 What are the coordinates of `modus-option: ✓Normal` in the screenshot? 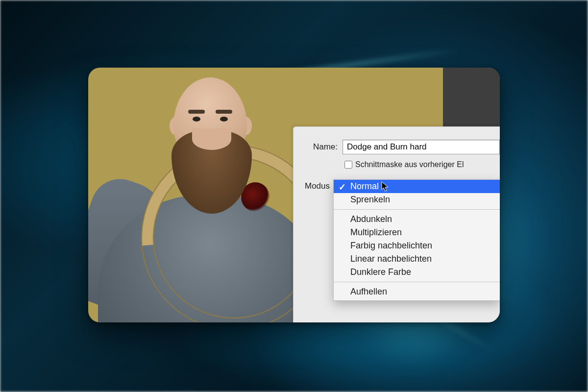 It's located at (416, 186).